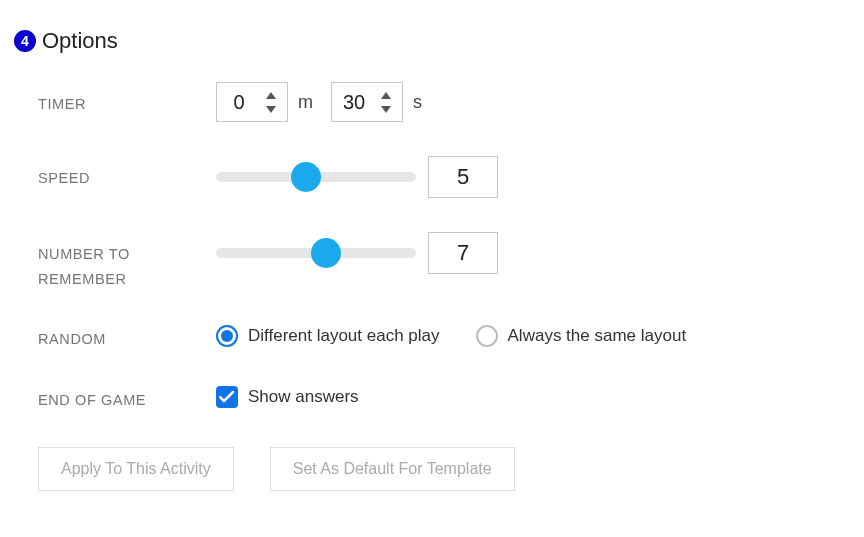  Describe the element at coordinates (306, 102) in the screenshot. I see `minutes-unit: m` at that location.